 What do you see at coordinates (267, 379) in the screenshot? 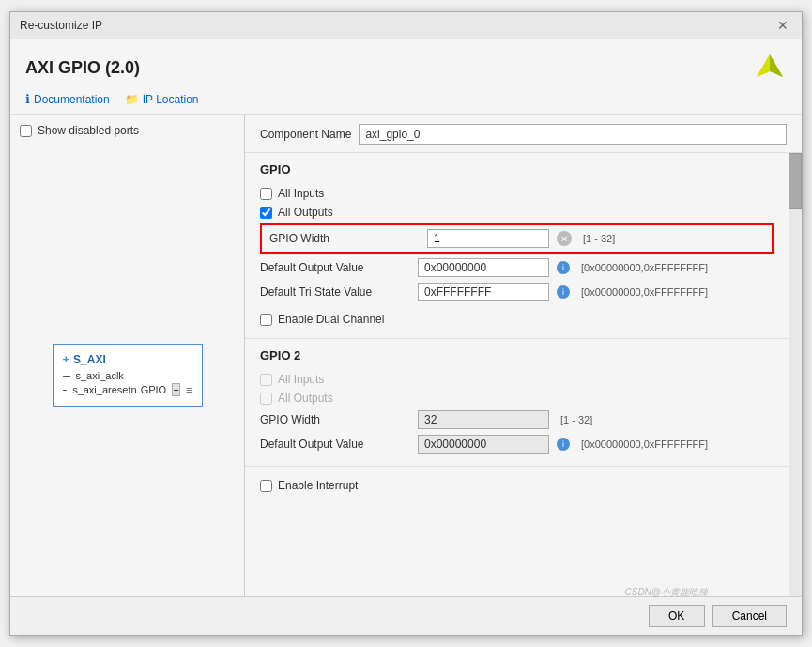
I see `gpio2-all-inputs-checkbox` at bounding box center [267, 379].